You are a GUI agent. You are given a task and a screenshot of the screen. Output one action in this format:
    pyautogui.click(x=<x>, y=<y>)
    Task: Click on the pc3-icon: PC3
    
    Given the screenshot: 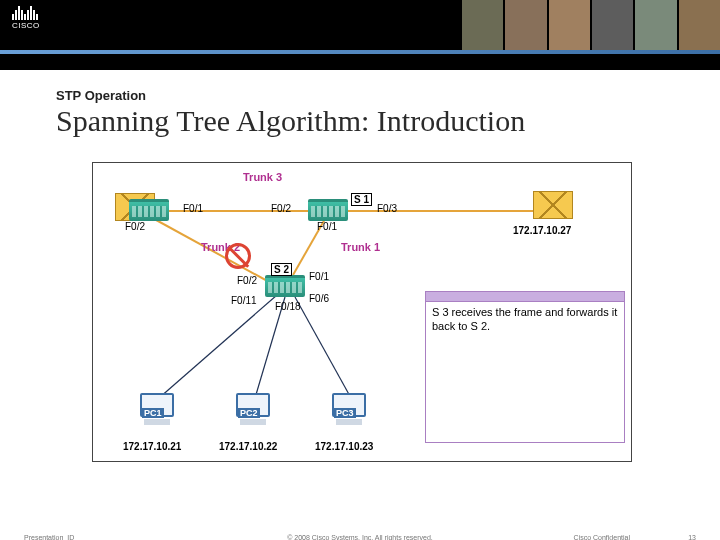 What is the action you would take?
    pyautogui.click(x=349, y=413)
    